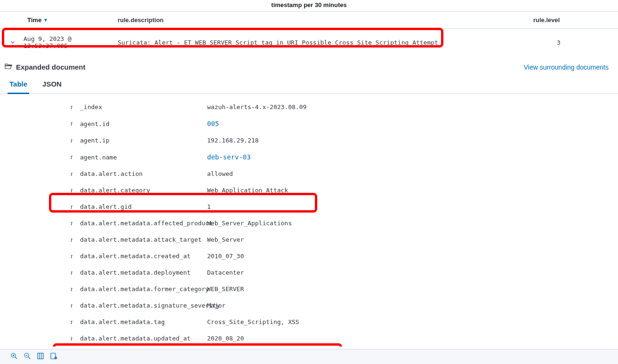 The width and height of the screenshot is (618, 364). What do you see at coordinates (144, 306) in the screenshot?
I see `field-key: data.alert.metadata.signature_severity` at bounding box center [144, 306].